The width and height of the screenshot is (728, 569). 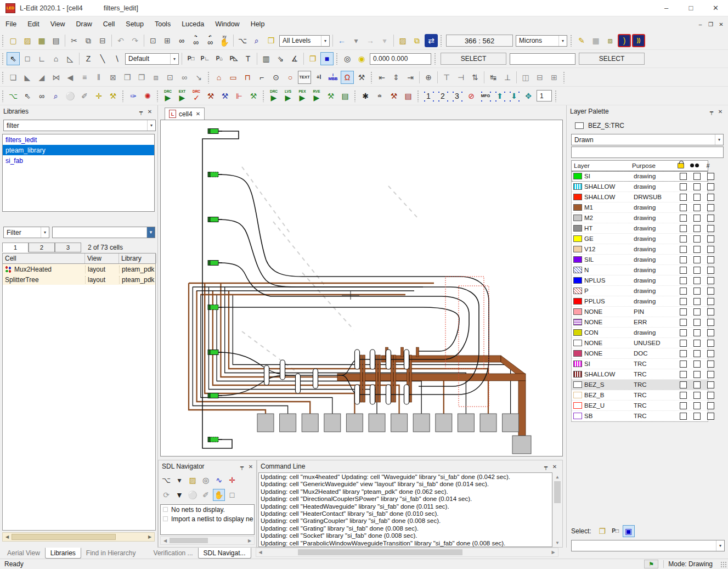 I want to click on chevron-down-icon: ▾, so click(x=174, y=59).